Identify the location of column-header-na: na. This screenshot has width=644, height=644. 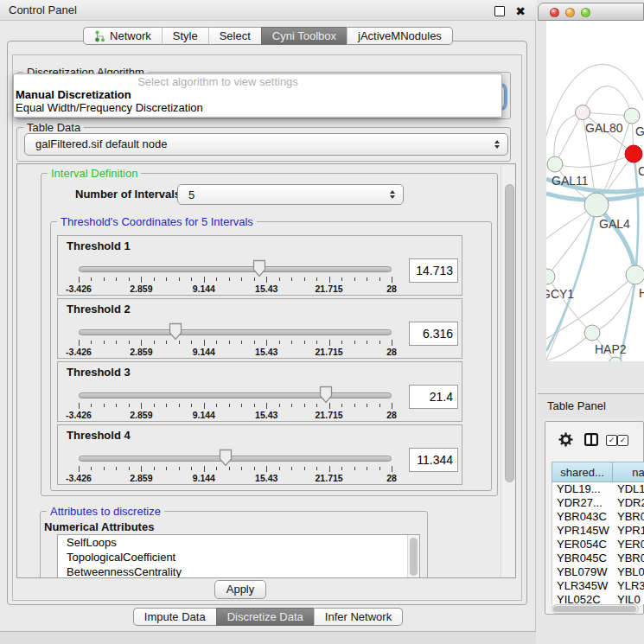
(628, 472).